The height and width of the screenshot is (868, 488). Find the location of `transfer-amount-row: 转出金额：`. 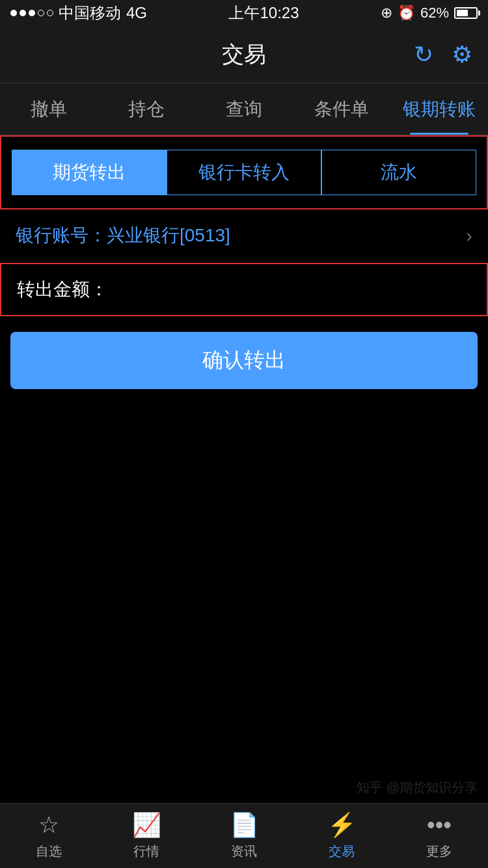

transfer-amount-row: 转出金额： is located at coordinates (244, 290).